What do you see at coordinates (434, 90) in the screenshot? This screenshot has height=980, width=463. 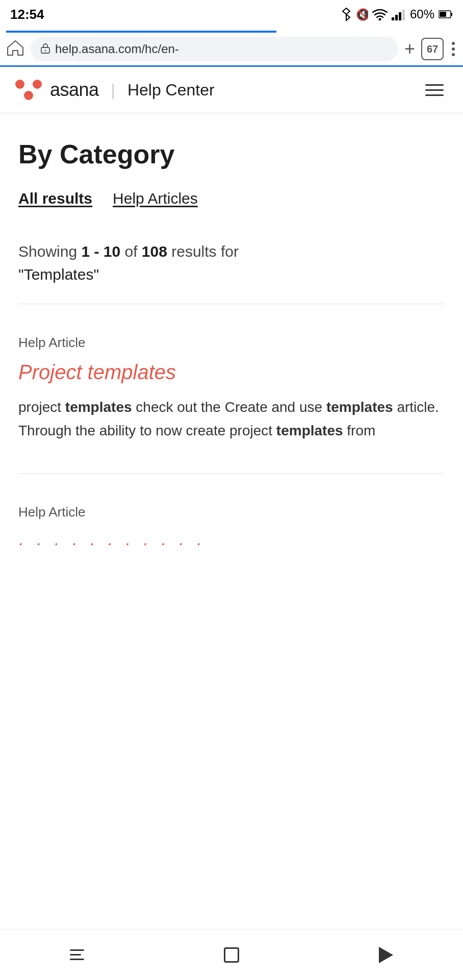 I see `hamburger-menu-button` at bounding box center [434, 90].